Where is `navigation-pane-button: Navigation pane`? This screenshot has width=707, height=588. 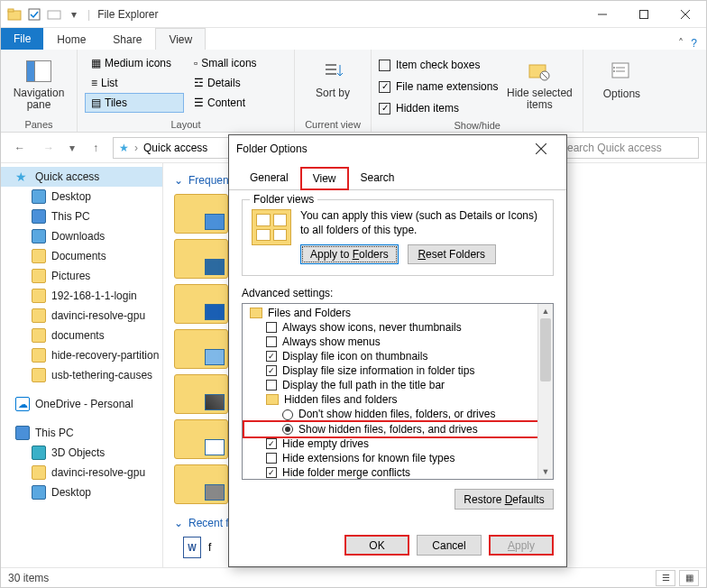
navigation-pane-button: Navigation pane is located at coordinates (39, 84).